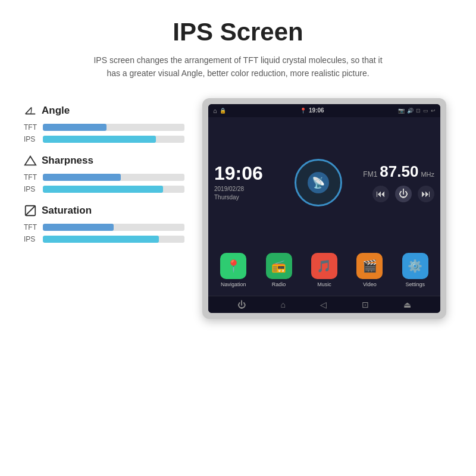  Describe the element at coordinates (427, 174) in the screenshot. I see `fm-unit: MHz` at that location.